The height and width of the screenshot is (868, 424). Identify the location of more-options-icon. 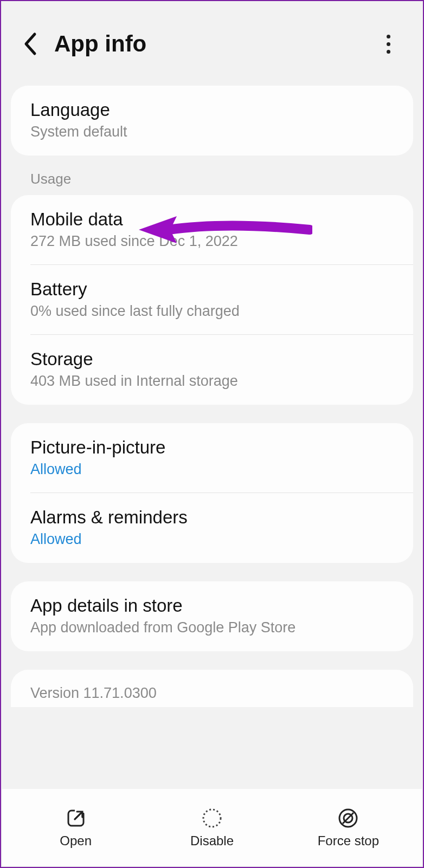
(388, 44).